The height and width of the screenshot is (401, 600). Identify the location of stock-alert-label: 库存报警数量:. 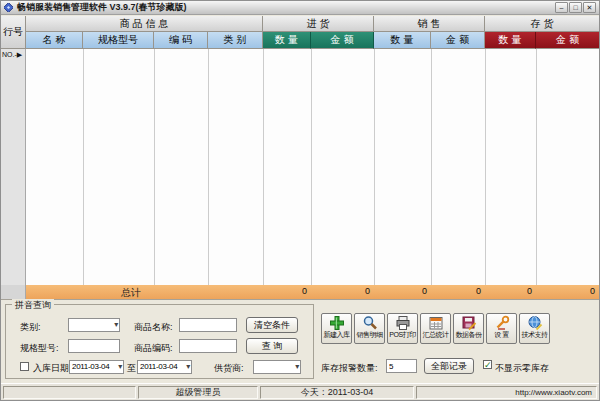
(350, 368).